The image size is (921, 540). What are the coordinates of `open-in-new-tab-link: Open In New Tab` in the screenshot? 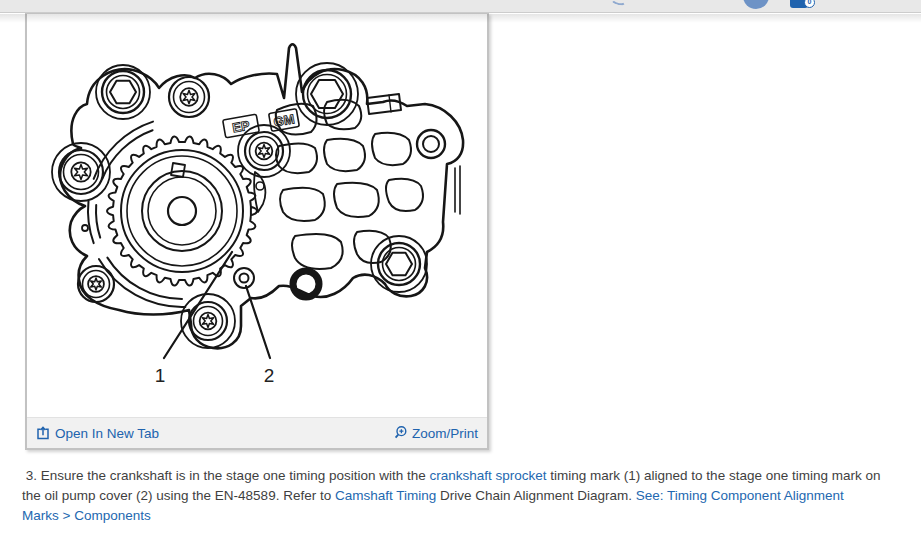 It's located at (98, 434).